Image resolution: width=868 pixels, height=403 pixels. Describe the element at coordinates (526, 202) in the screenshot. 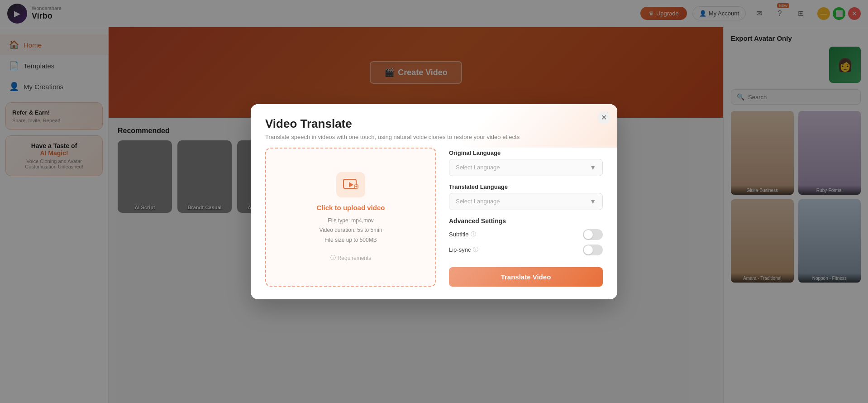

I see `translated-language-select: Select Language ▼` at that location.